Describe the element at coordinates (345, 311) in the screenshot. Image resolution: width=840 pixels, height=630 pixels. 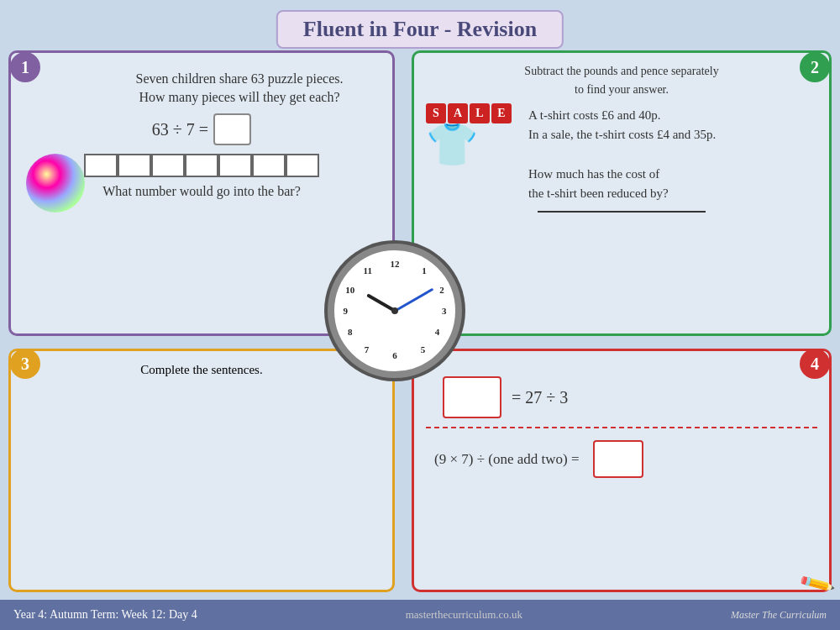
I see `clock-num-9: 9` at that location.